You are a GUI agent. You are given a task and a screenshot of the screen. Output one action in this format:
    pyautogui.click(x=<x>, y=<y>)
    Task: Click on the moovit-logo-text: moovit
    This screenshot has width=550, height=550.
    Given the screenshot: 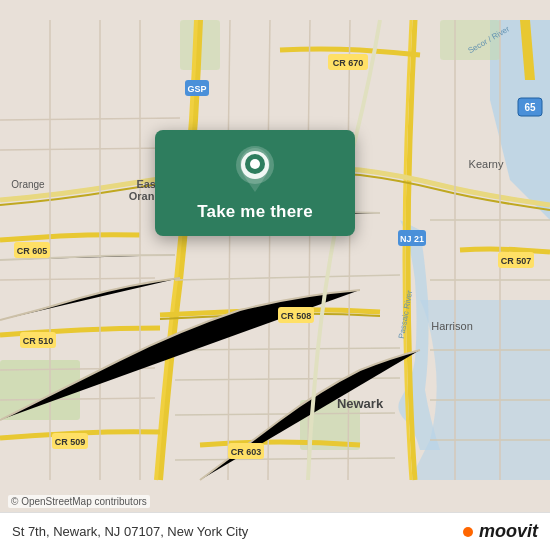 What is the action you would take?
    pyautogui.click(x=508, y=532)
    